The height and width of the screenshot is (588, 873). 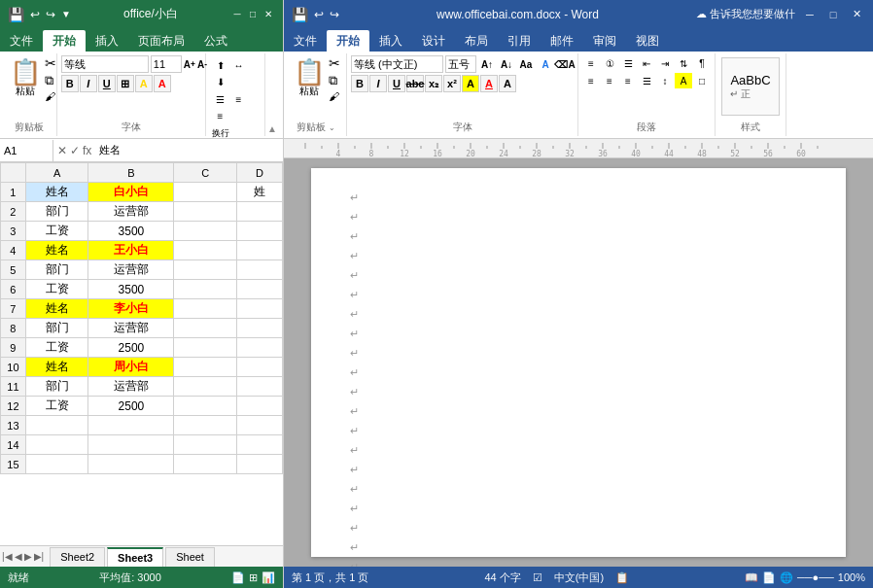 I want to click on word-superscript-btn: x², so click(x=452, y=84).